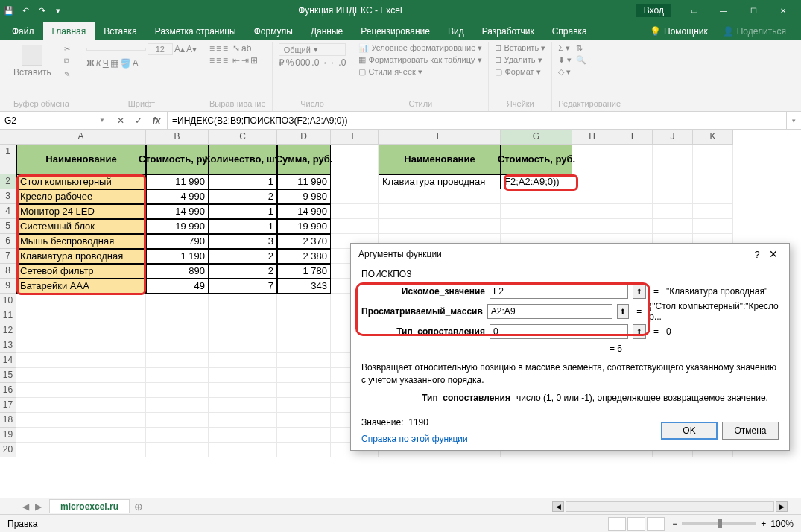  I want to click on tab-data: Данные, so click(326, 31).